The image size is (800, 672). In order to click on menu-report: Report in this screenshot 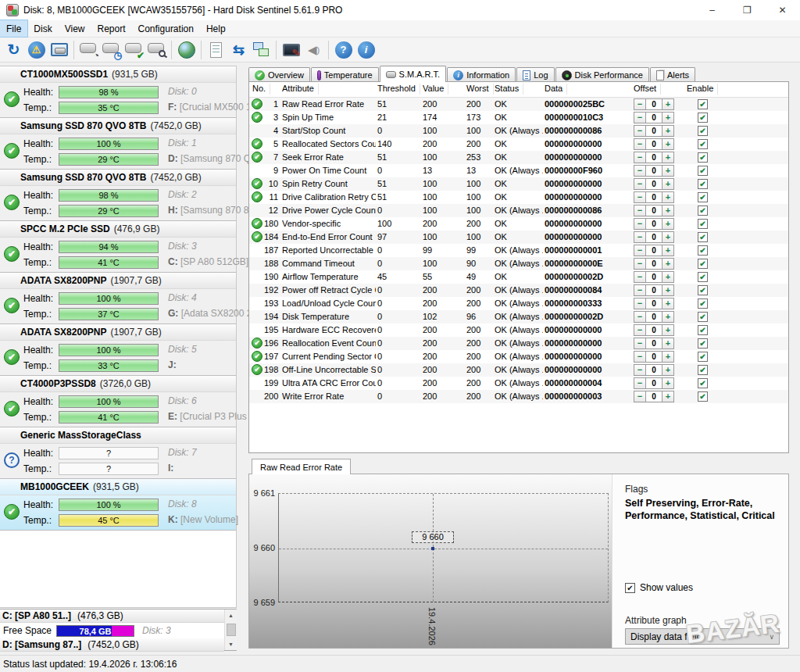, I will do `click(111, 28)`.